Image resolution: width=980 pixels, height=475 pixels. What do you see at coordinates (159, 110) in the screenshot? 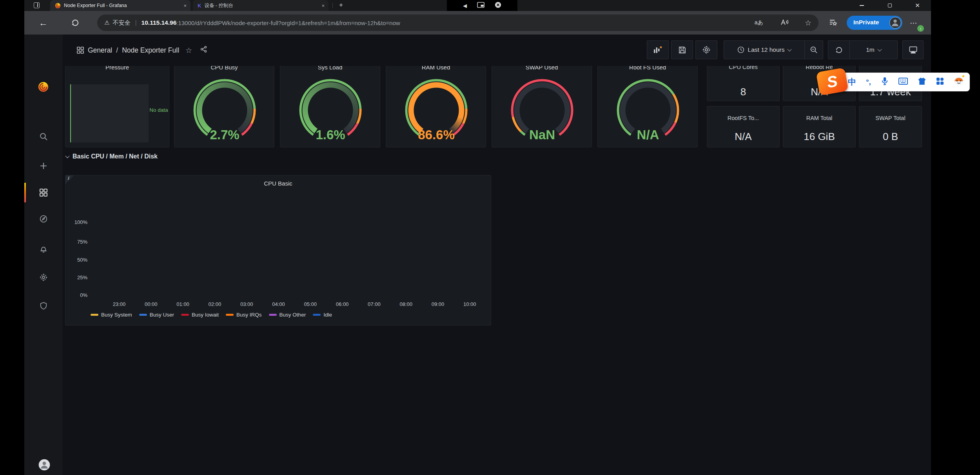
I see `no-data-label: No data` at bounding box center [159, 110].